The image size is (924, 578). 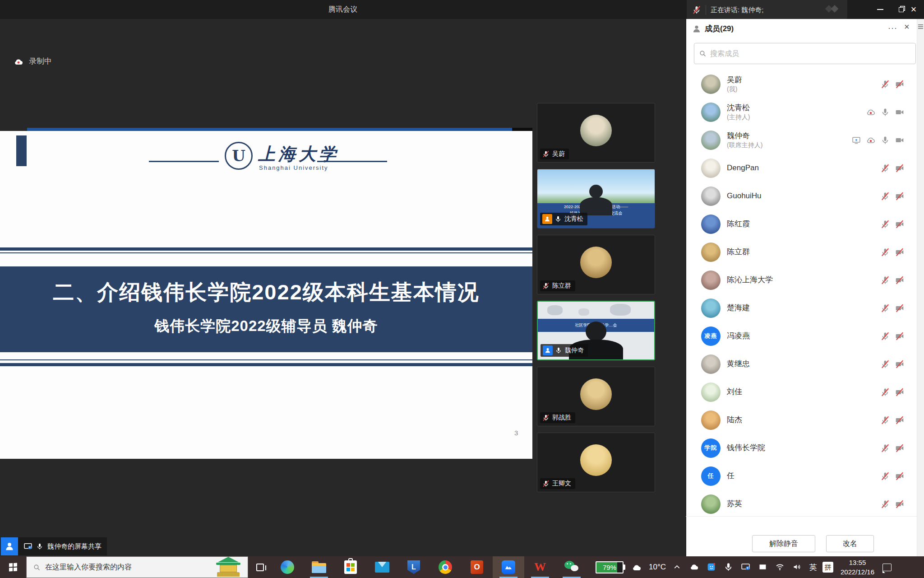 I want to click on tray-rect-icon, so click(x=763, y=567).